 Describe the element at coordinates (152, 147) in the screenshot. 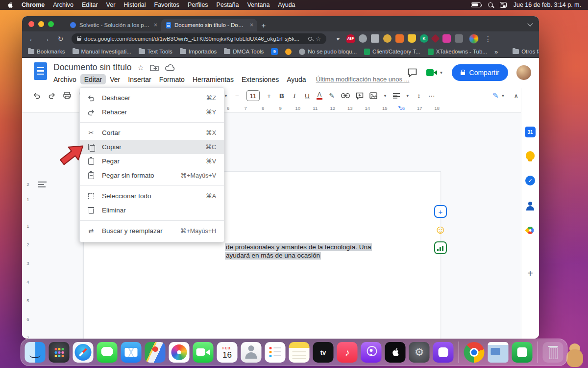

I see `menu-item-copiar: Copiar ⌘C` at that location.